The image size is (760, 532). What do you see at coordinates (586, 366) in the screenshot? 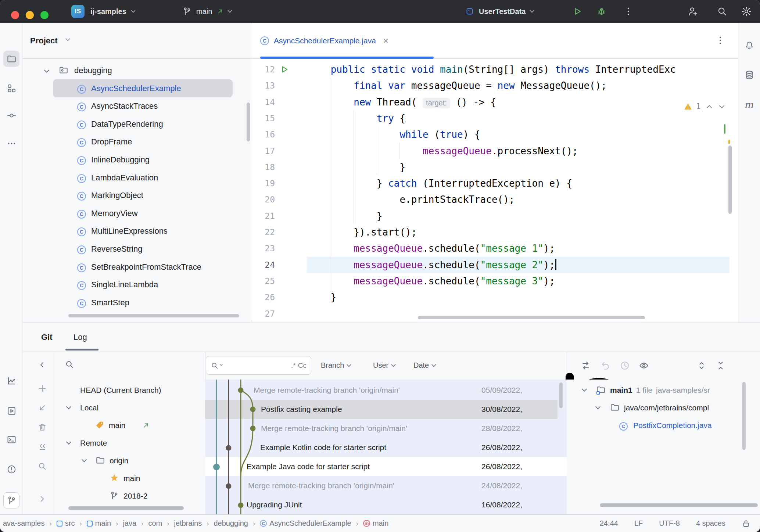
I see `compare-branches-icon` at bounding box center [586, 366].